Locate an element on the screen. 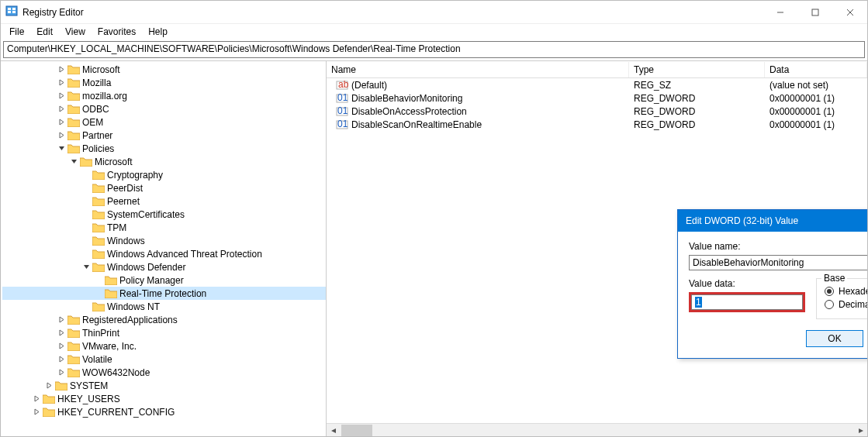  tree-item: TPM is located at coordinates (164, 228).